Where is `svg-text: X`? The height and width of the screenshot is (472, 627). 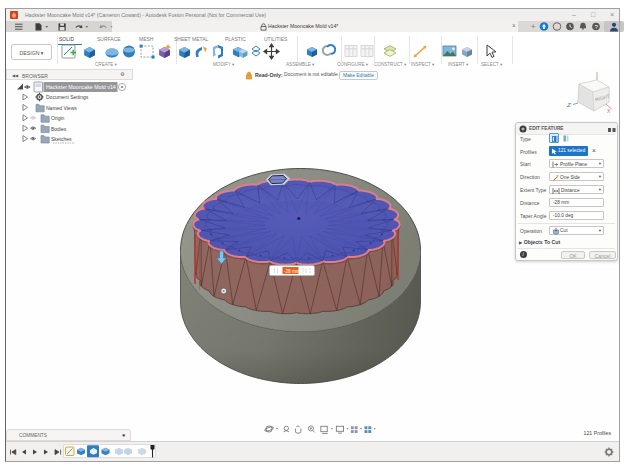
svg-text: X is located at coordinates (608, 111).